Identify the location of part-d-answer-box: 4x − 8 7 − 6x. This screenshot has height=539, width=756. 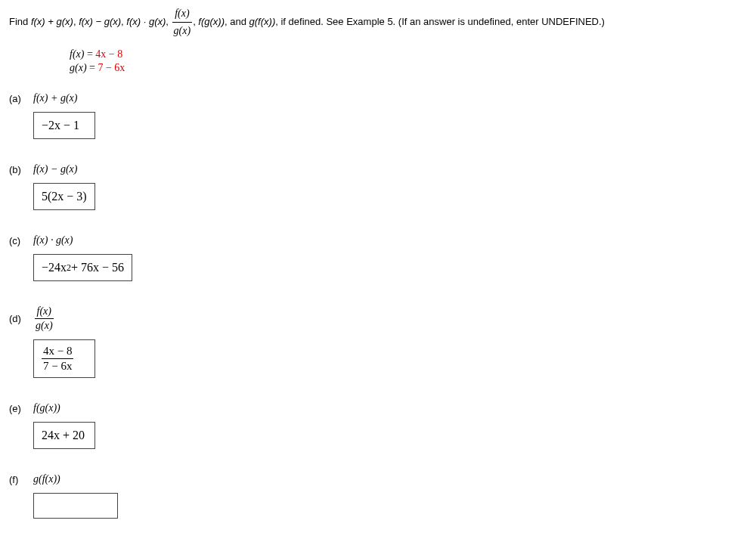
(64, 358).